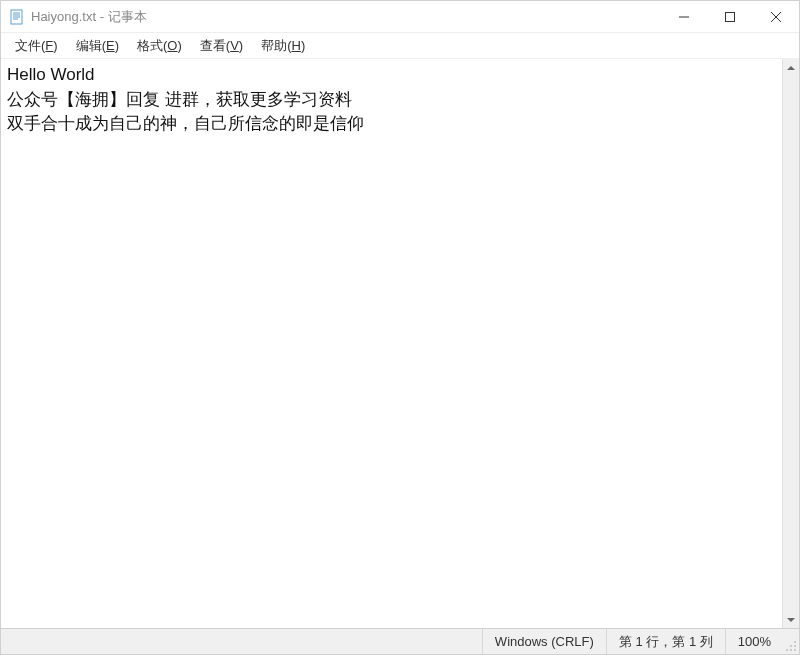 This screenshot has height=655, width=800. What do you see at coordinates (400, 641) in the screenshot?
I see `statusbar: Windows (CRLF) 第 1 行，第 1 列 100%` at bounding box center [400, 641].